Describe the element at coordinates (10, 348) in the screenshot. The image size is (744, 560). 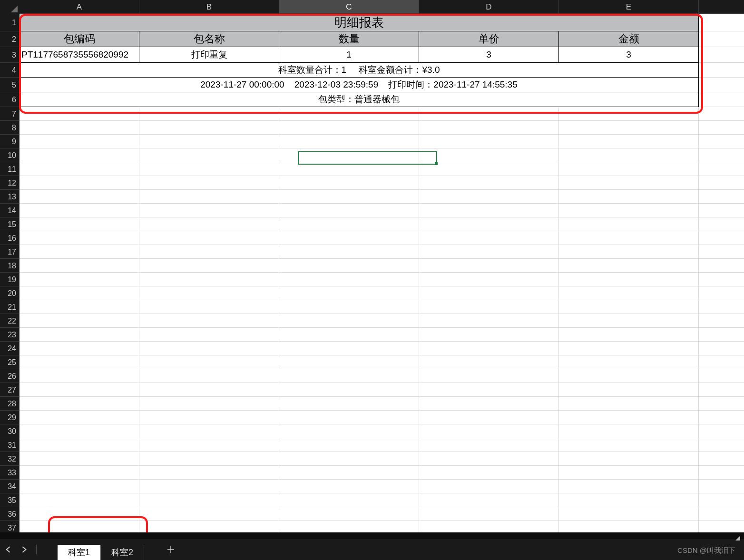
I see `row-header-24: 24` at that location.